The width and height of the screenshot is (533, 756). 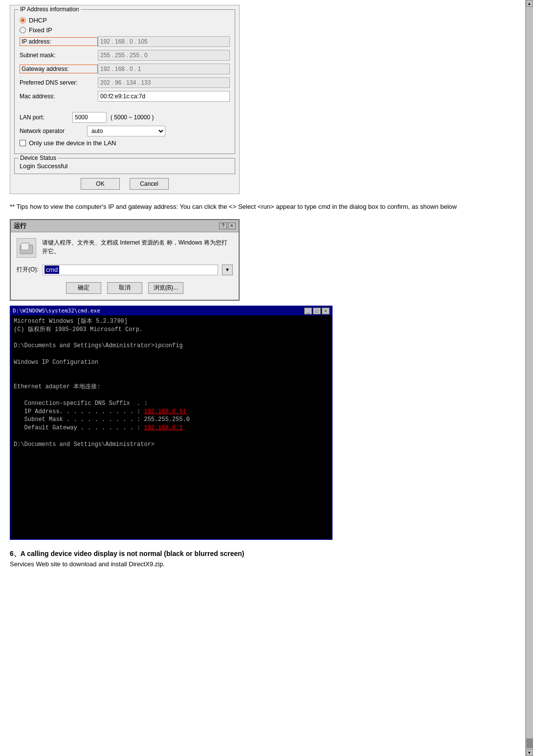 I want to click on network-operator-label: Network operator, so click(x=51, y=131).